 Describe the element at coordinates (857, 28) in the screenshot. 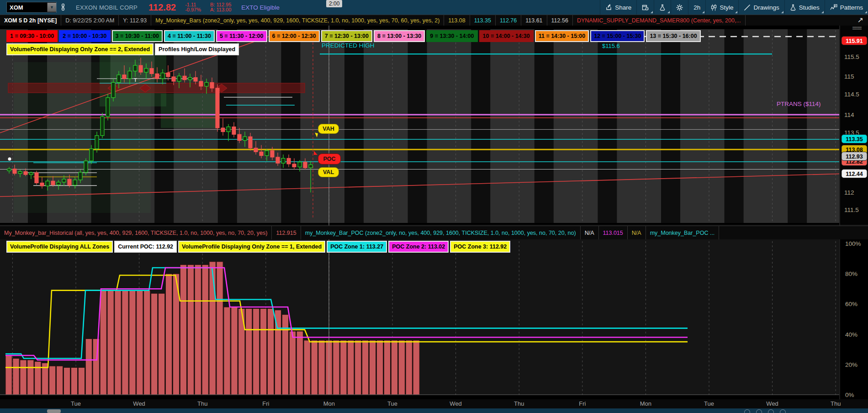

I see `chart-menu-icon: ————` at that location.